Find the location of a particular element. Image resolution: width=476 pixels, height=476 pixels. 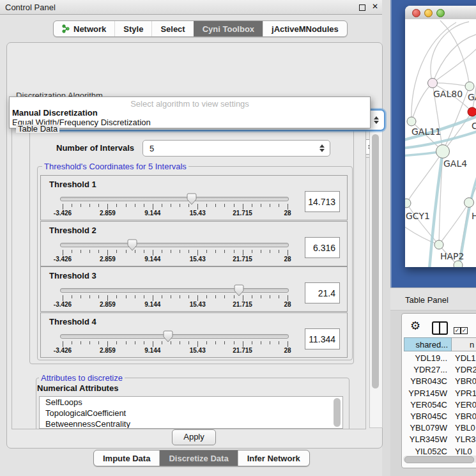

table-row: YBR043CYBR0 is located at coordinates (440, 381).